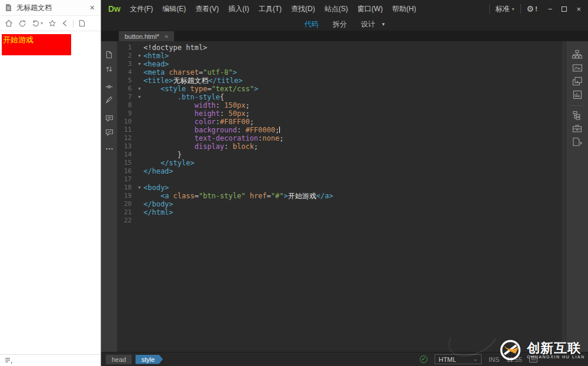 The width and height of the screenshot is (588, 366). What do you see at coordinates (207, 9) in the screenshot?
I see `menu-view: 查看(V)` at bounding box center [207, 9].